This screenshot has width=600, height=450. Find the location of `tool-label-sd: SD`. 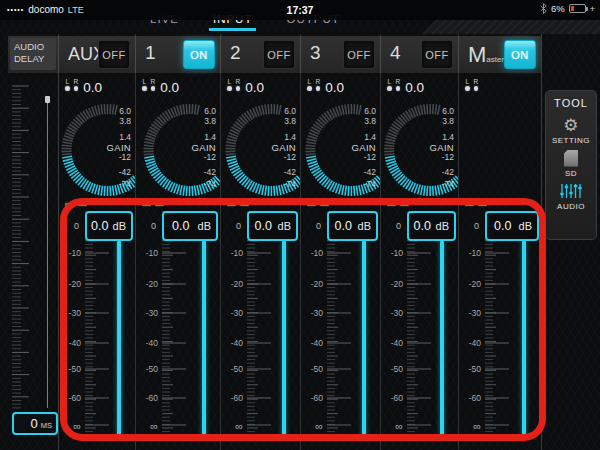

tool-label-sd: SD is located at coordinates (571, 174).